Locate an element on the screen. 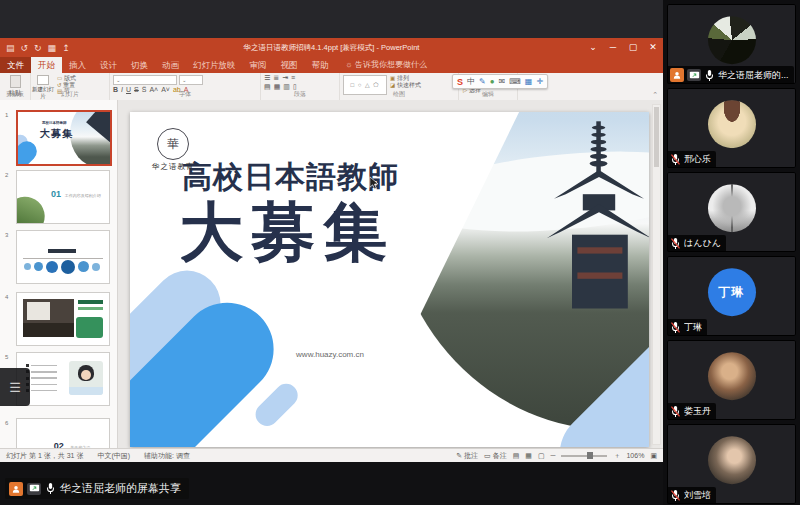  tab-view: 视图 is located at coordinates (290, 65).